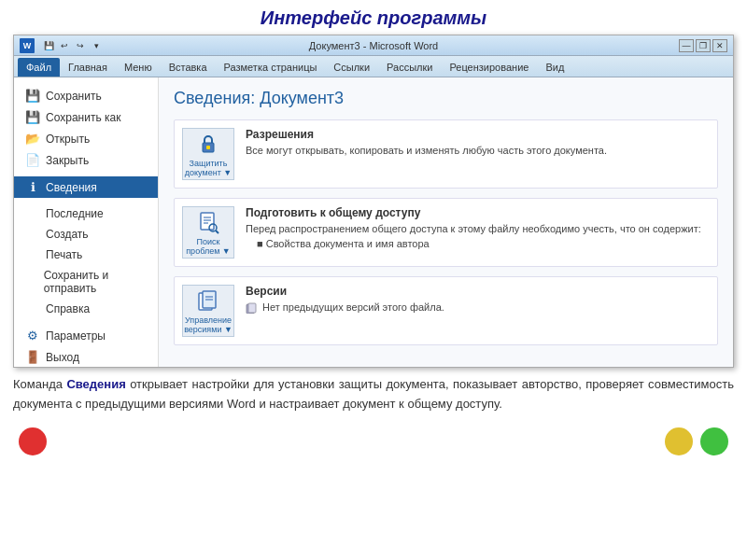 The height and width of the screenshot is (560, 747). What do you see at coordinates (88, 67) in the screenshot?
I see `tab-home: Главная` at bounding box center [88, 67].